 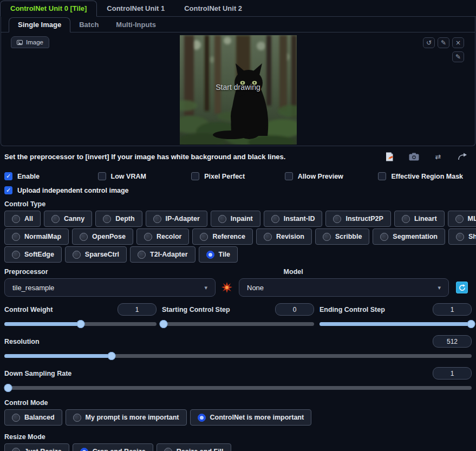 I want to click on control-type-option-softedge: SoftEdge, so click(x=33, y=254).